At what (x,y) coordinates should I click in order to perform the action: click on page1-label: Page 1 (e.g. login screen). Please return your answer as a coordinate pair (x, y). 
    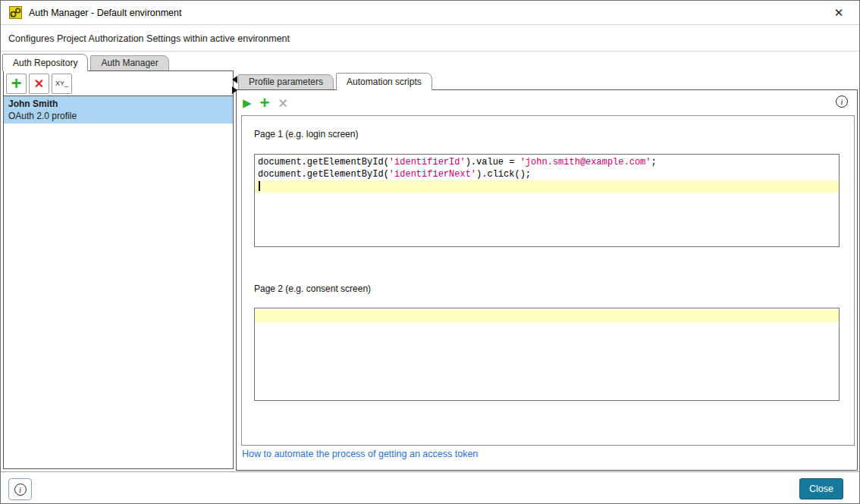
    Looking at the image, I should click on (306, 134).